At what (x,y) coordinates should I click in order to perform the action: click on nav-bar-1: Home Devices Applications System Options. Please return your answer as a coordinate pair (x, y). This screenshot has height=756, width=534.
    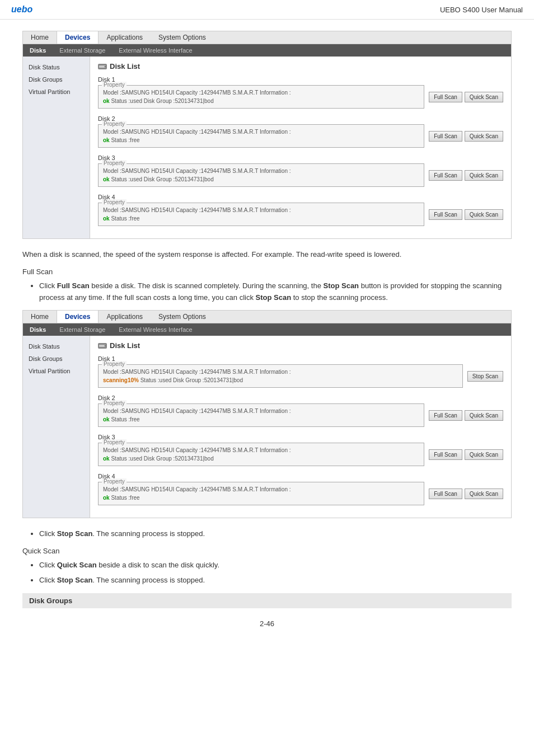
    Looking at the image, I should click on (267, 38).